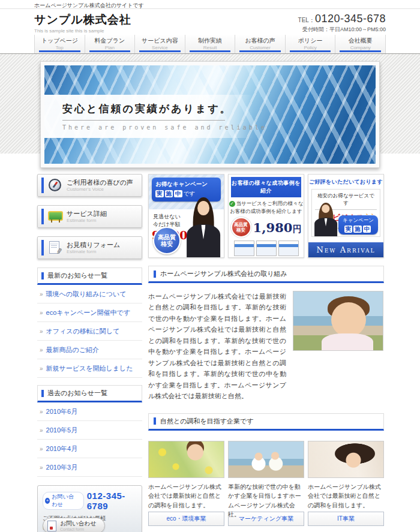  I want to click on nav-item-policy: ポリシー Policy, so click(311, 44).